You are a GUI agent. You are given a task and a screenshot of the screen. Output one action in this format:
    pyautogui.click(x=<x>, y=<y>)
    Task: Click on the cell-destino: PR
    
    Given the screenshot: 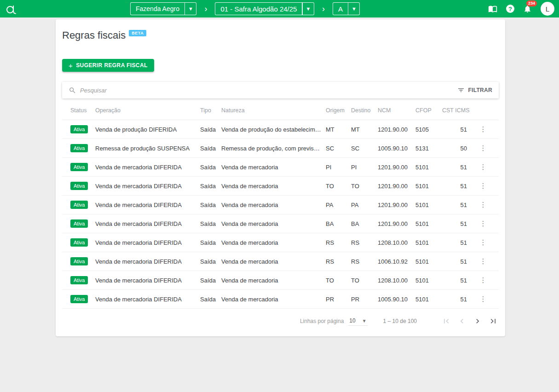 What is the action you would take?
    pyautogui.click(x=364, y=299)
    